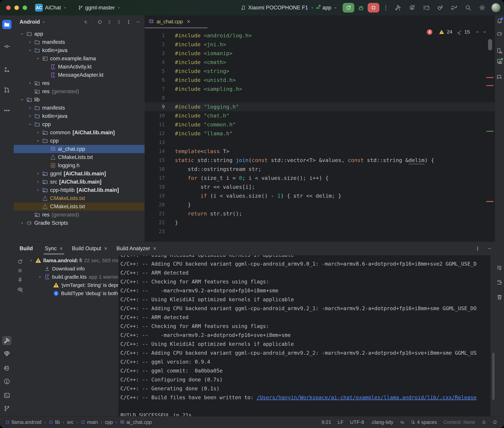 The image size is (504, 428). I want to click on code-line-13: 13, so click(320, 142).